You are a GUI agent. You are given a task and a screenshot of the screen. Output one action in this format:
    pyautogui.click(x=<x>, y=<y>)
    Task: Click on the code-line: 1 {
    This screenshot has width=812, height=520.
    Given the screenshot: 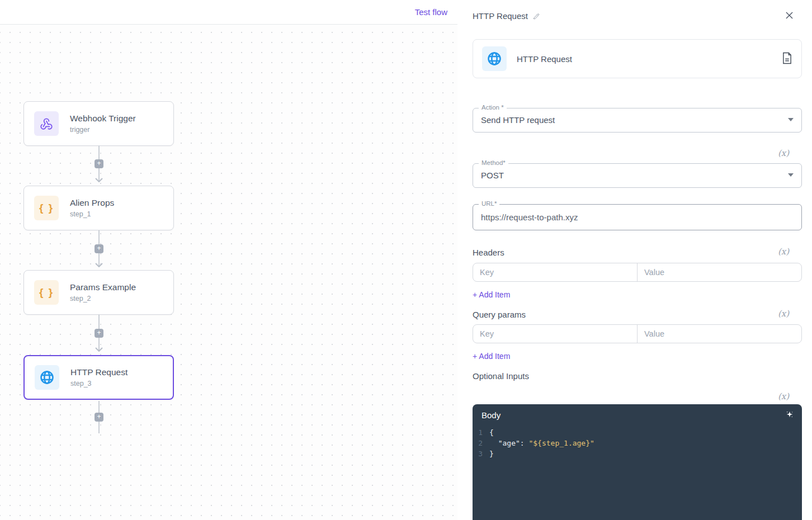 What is the action you would take?
    pyautogui.click(x=638, y=433)
    